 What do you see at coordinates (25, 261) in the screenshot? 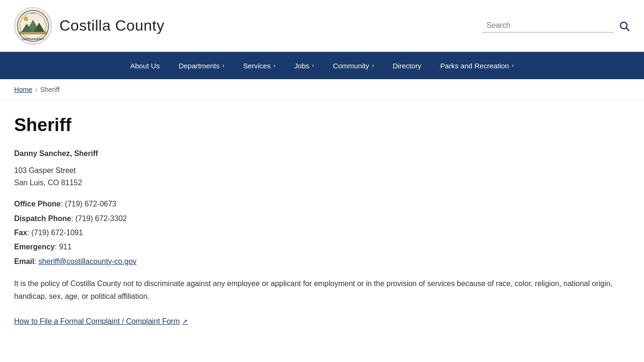
I see `email-label: Email` at bounding box center [25, 261].